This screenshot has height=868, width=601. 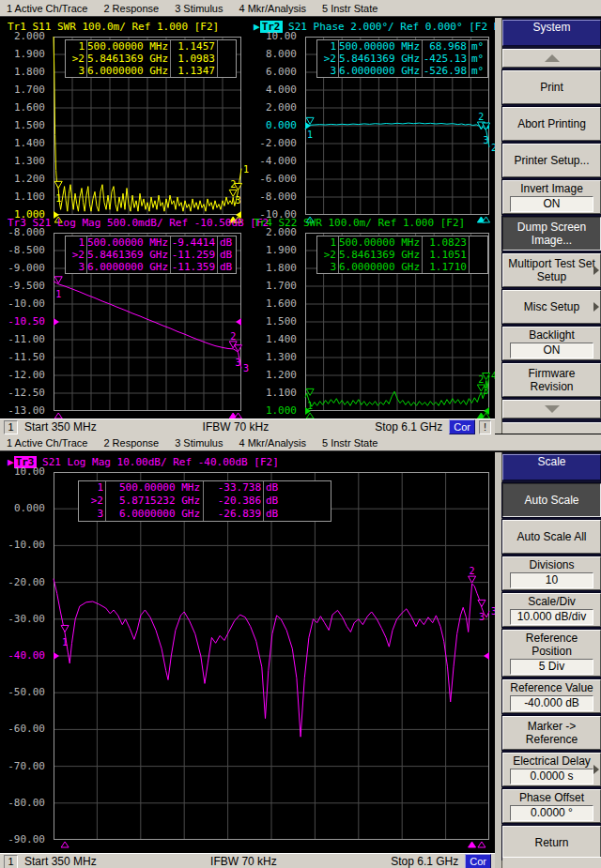 What do you see at coordinates (193, 47) in the screenshot?
I see `marker-value: 1.1457` at bounding box center [193, 47].